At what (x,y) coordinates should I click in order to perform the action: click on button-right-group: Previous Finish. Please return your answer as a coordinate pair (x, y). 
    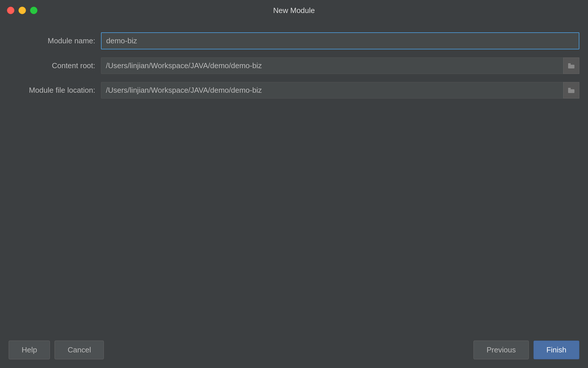
    Looking at the image, I should click on (526, 350).